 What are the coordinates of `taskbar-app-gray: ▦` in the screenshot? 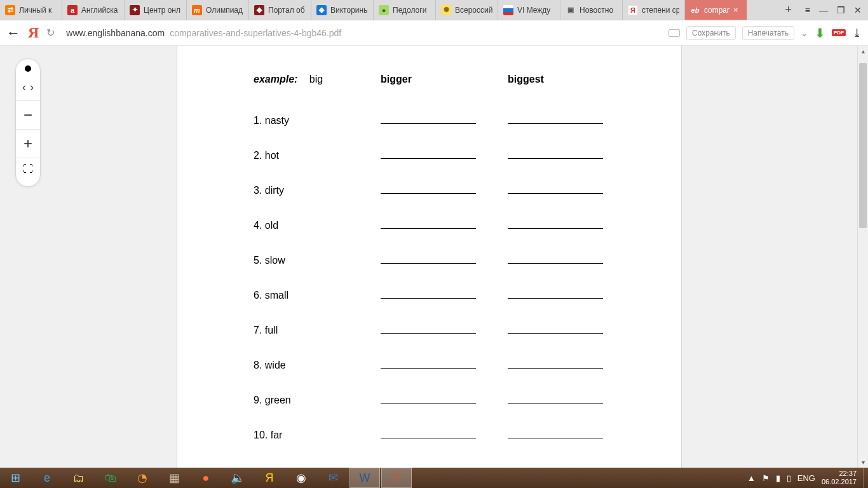 It's located at (174, 478).